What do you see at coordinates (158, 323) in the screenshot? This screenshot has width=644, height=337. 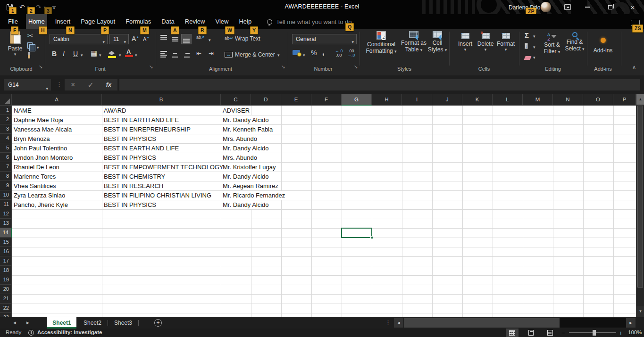 I see `new-sheet-icon: +` at bounding box center [158, 323].